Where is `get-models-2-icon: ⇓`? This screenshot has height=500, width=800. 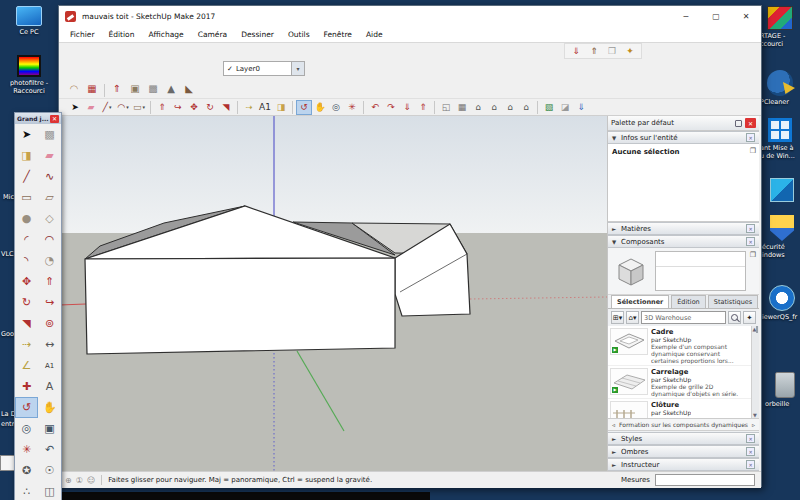 get-models-2-icon: ⇓ is located at coordinates (407, 108).